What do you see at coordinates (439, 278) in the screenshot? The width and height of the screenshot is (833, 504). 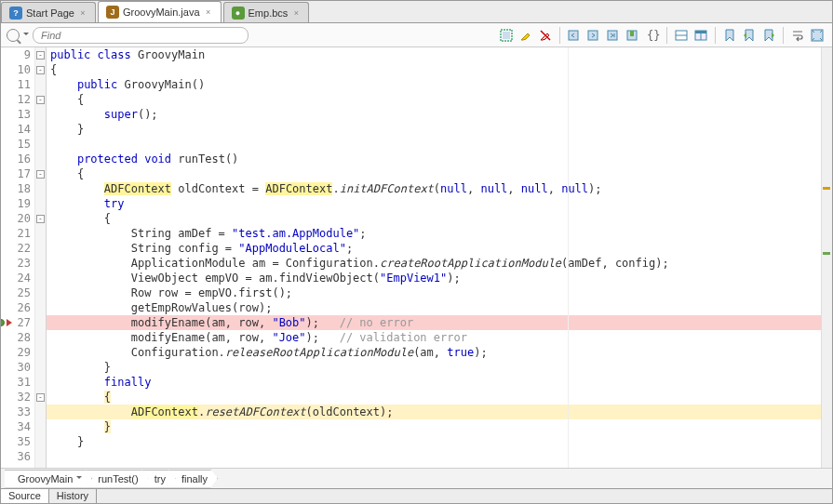 I see `code-line: ViewObject empVO = am.findViewObject("Em…` at bounding box center [439, 278].